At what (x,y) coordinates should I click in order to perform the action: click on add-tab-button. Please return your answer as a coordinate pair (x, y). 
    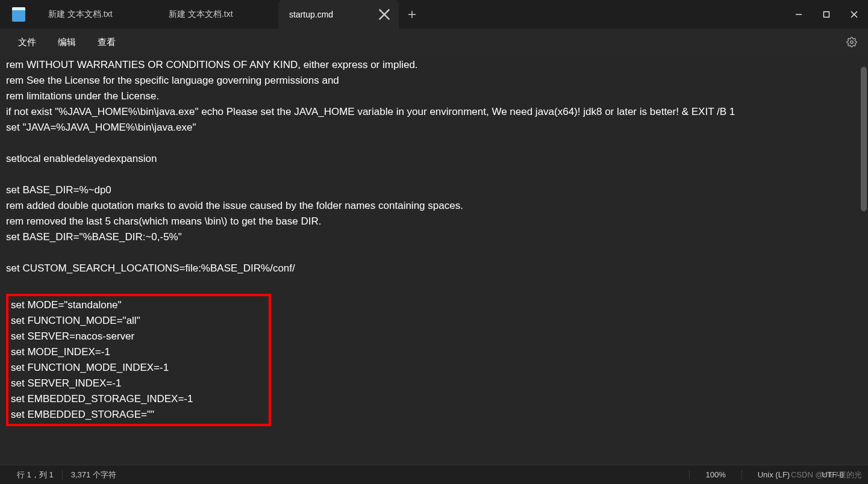
    Looking at the image, I should click on (412, 14).